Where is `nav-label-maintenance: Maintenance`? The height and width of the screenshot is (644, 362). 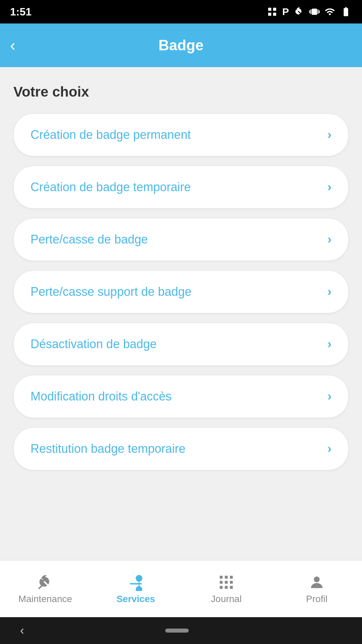 nav-label-maintenance: Maintenance is located at coordinates (45, 599).